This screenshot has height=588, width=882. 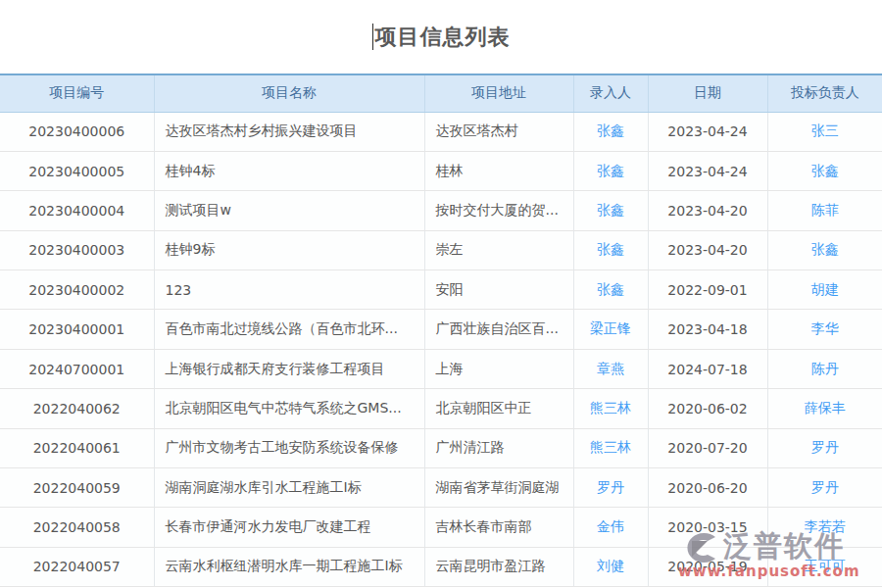 What do you see at coordinates (708, 93) in the screenshot?
I see `column-header-4: 日期` at bounding box center [708, 93].